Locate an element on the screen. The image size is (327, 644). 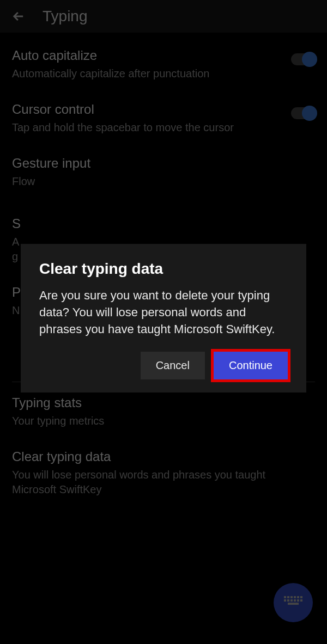
dialog-body: Are you sure you want to delete your typ… is located at coordinates (164, 312).